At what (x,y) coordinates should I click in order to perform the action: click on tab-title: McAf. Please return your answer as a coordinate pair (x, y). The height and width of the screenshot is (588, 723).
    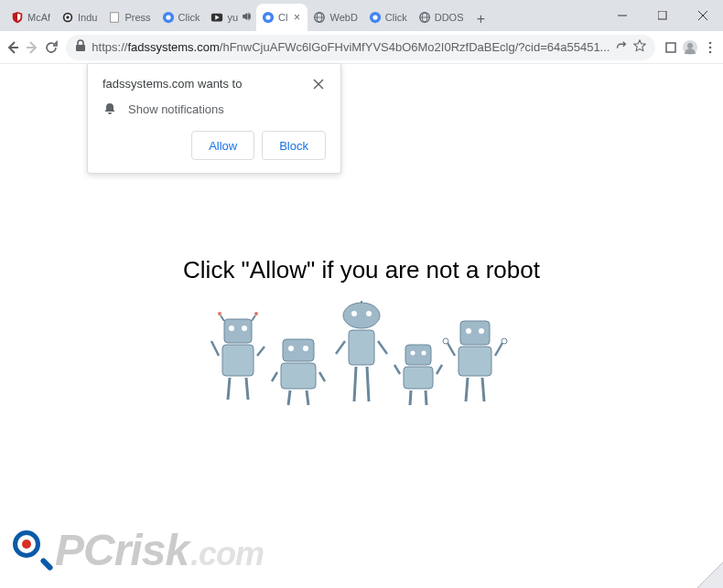
    Looking at the image, I should click on (38, 17).